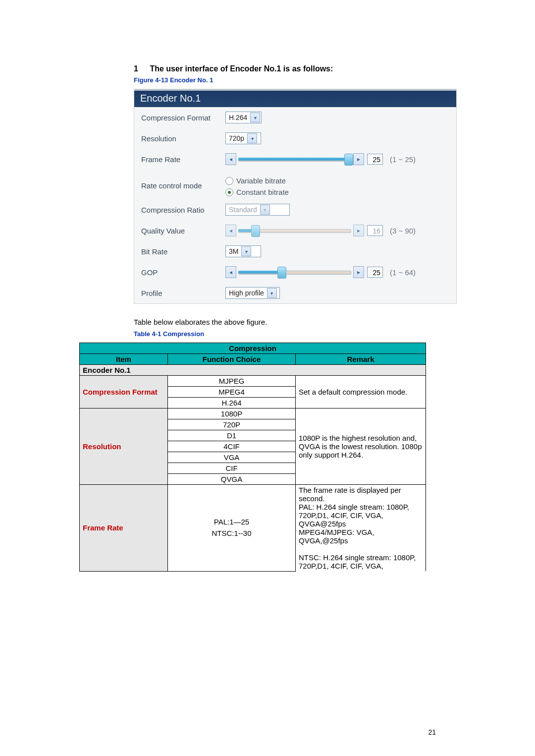 This screenshot has width=535, height=756. What do you see at coordinates (124, 528) in the screenshot?
I see `cell-item: Frame Rate` at bounding box center [124, 528].